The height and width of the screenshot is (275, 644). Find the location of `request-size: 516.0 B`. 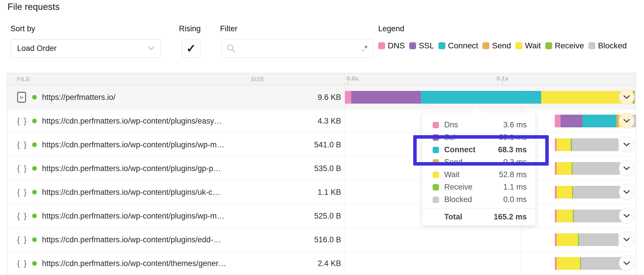

request-size: 516.0 B is located at coordinates (305, 240).